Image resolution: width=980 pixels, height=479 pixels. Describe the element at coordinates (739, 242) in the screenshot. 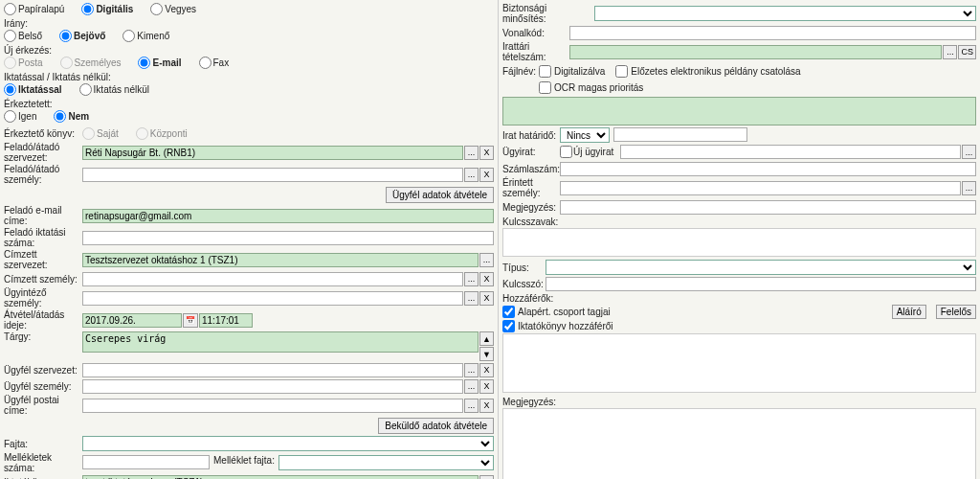

I see `keywords-list` at that location.